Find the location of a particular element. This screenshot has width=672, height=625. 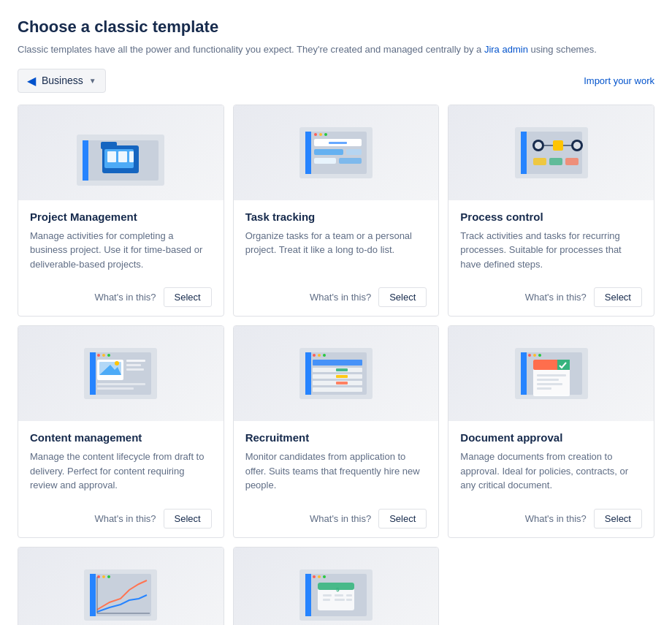

card-title-document-approval: Document approval is located at coordinates (551, 437).